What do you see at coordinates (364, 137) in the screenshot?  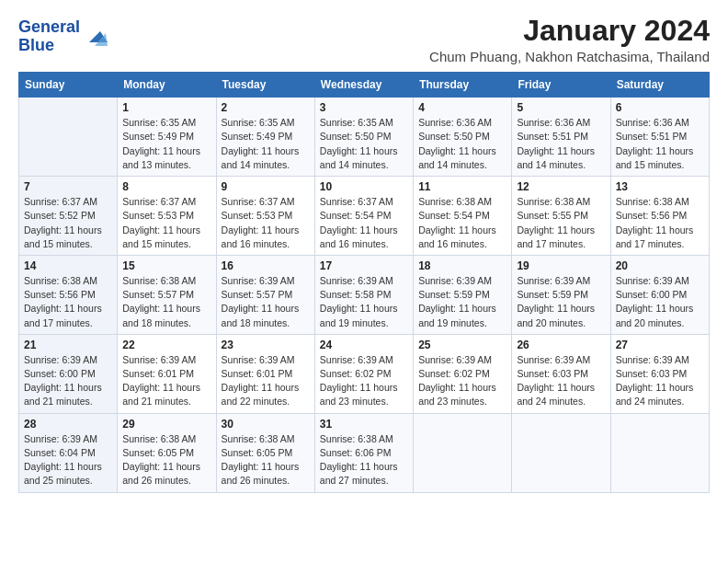 I see `calendar-cell: 3Sunrise: 6:35 AMSunset: 5:50 PMDaylight…` at bounding box center [364, 137].